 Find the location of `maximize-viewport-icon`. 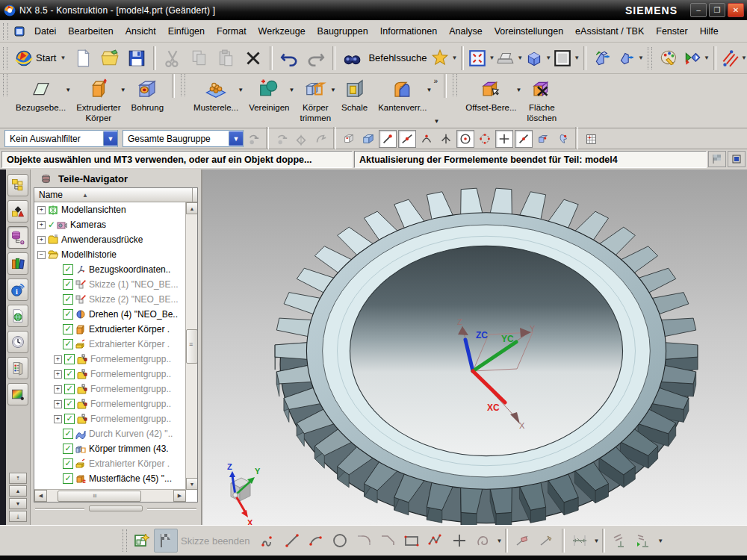

maximize-viewport-icon is located at coordinates (737, 159).